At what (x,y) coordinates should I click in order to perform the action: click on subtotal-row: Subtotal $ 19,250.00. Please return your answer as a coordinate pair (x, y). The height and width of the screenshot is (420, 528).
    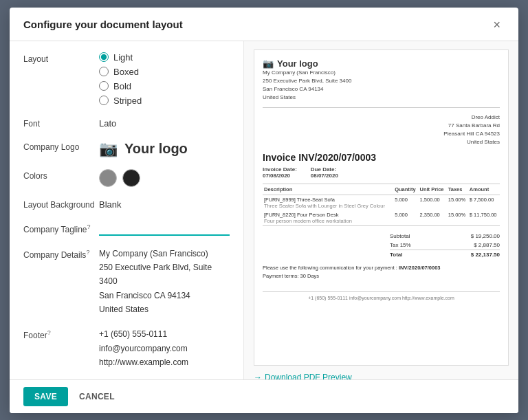
    Looking at the image, I should click on (445, 236).